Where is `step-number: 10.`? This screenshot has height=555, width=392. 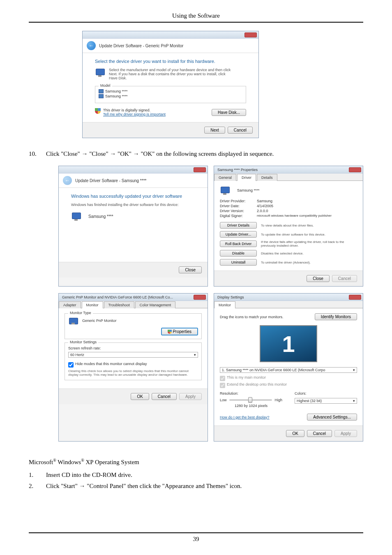
step-number: 10. is located at coordinates (34, 154).